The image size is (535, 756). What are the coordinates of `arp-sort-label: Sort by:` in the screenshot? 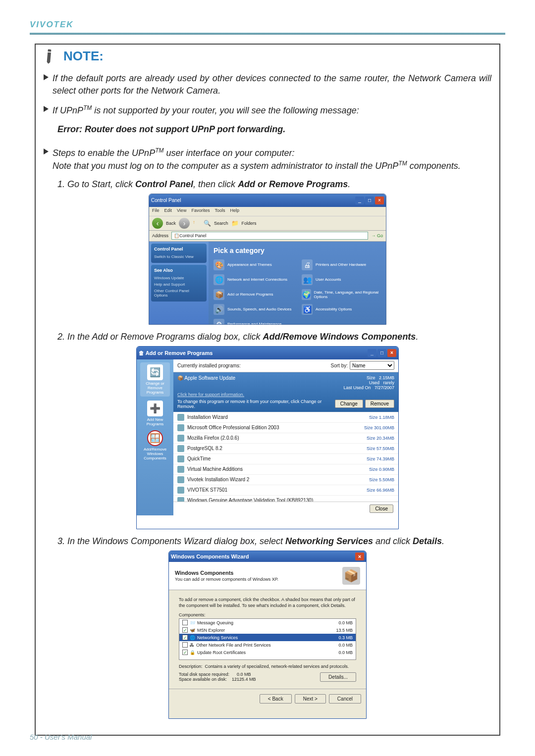 It's located at (339, 365).